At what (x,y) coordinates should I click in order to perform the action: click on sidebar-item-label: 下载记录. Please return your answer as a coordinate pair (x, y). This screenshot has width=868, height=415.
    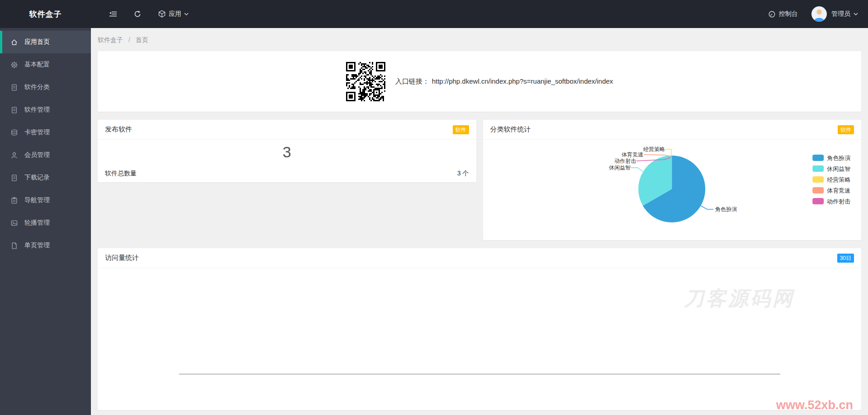
    Looking at the image, I should click on (37, 178).